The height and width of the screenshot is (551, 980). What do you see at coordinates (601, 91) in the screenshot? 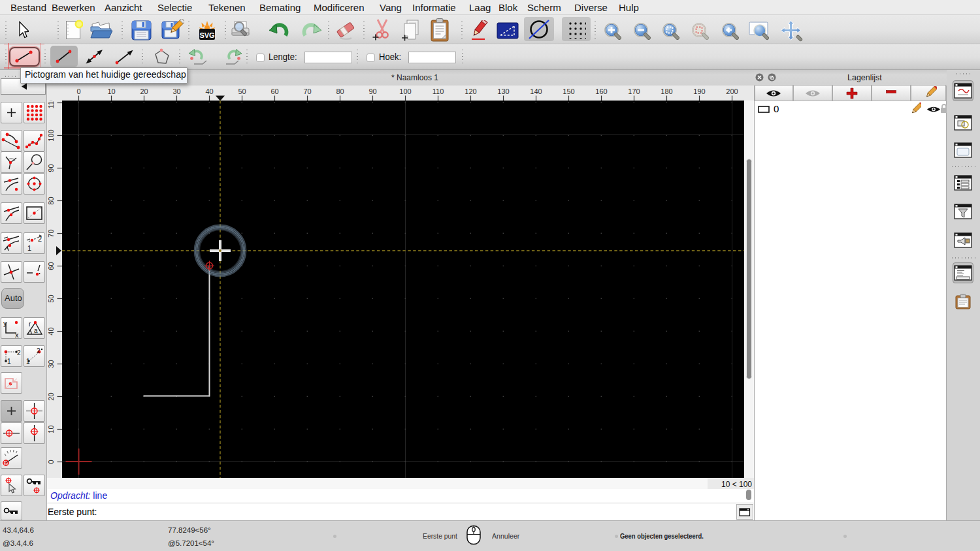
I see `svg-text: 160` at bounding box center [601, 91].